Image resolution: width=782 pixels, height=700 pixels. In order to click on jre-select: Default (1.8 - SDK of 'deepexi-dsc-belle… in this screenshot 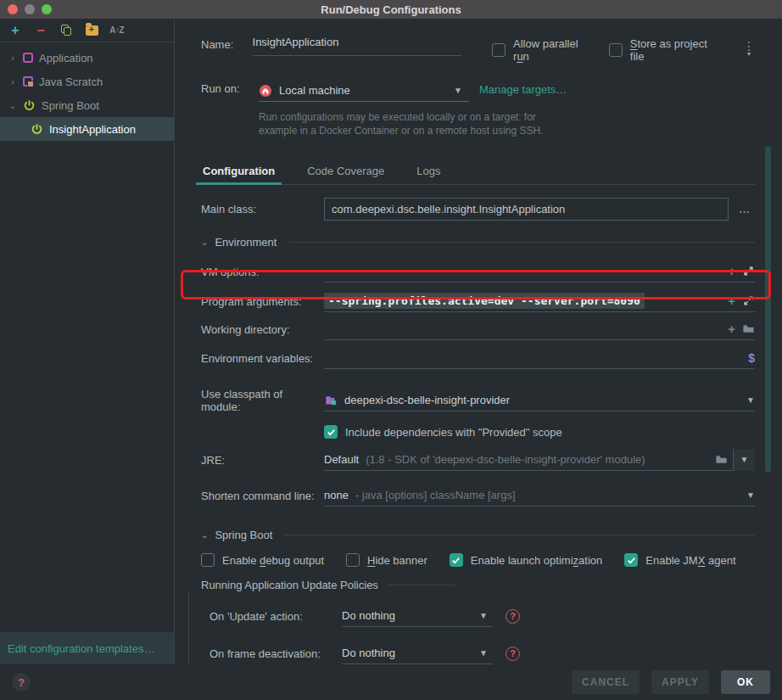, I will do `click(539, 460)`.